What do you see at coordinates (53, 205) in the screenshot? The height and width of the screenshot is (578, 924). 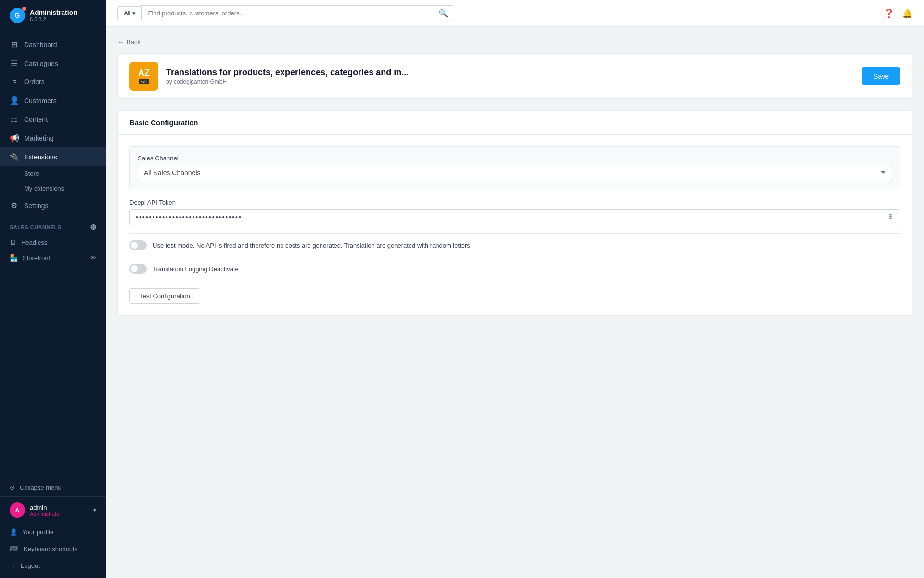 I see `sidebar-item-settings: ⚙ Settings` at bounding box center [53, 205].